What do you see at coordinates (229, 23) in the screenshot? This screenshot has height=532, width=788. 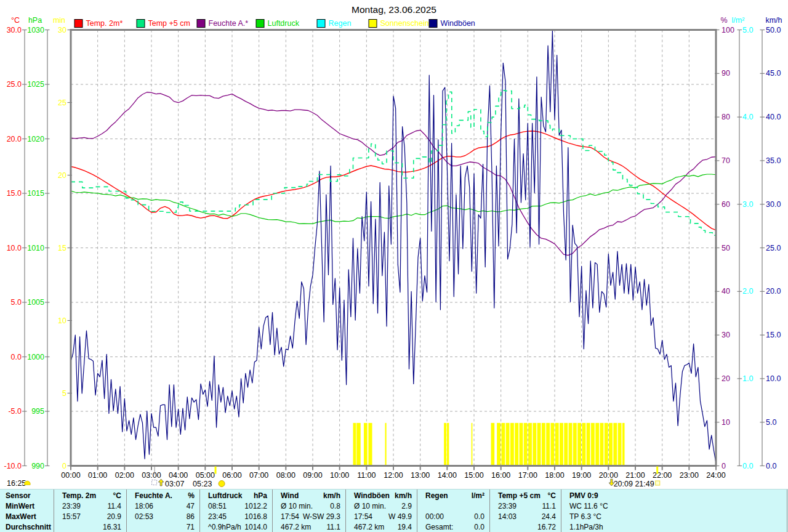 I see `legend-label-3: Feuchte A.*` at bounding box center [229, 23].